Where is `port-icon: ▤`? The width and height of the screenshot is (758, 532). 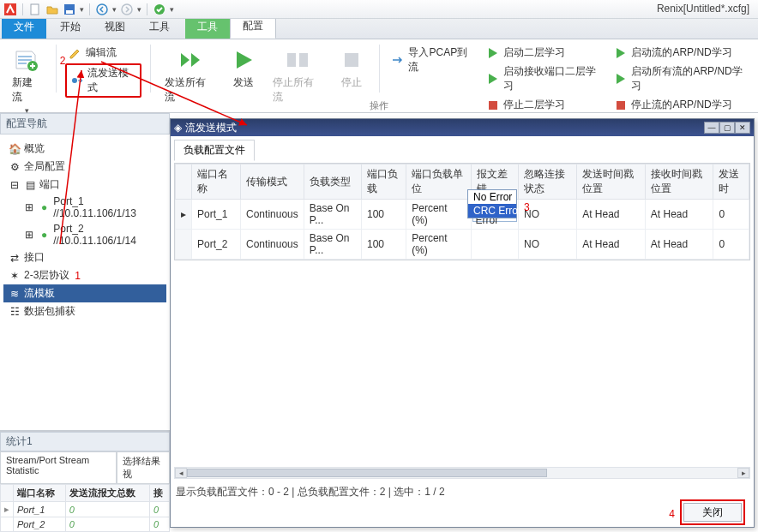 port-icon: ▤ is located at coordinates (30, 185).